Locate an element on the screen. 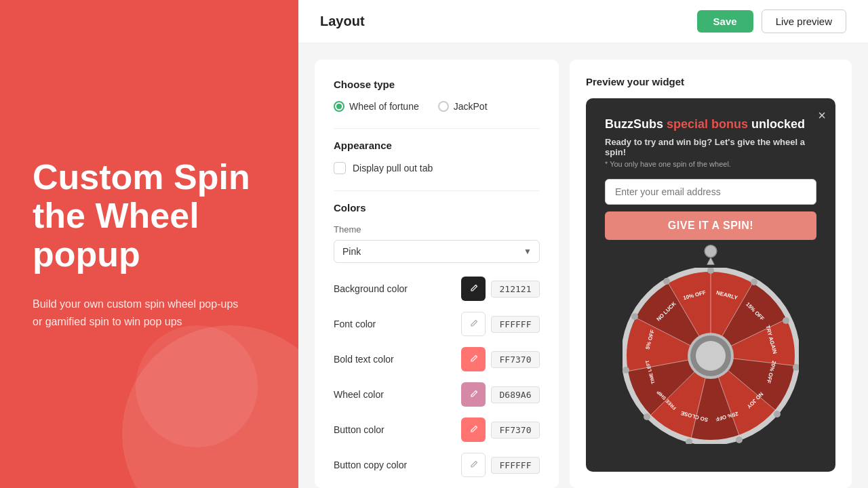 This screenshot has width=868, height=488. radio-group: Wheel of fortune JackPot is located at coordinates (437, 106).